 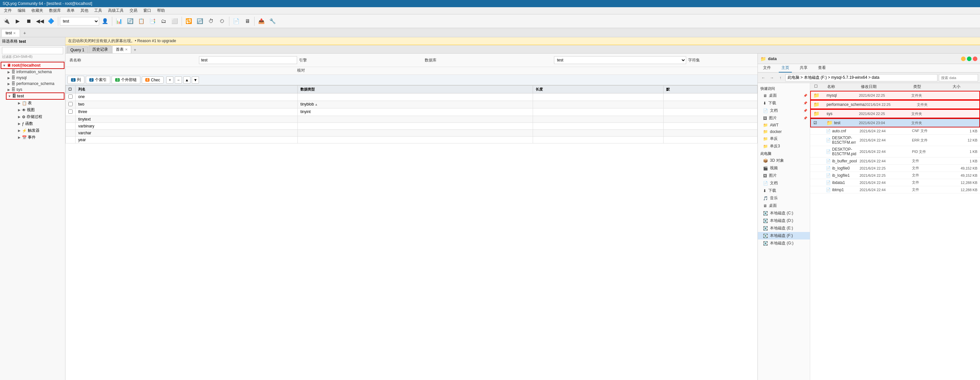 I want to click on fe-sidebar-docs: 📄 文档, so click(x=784, y=183).